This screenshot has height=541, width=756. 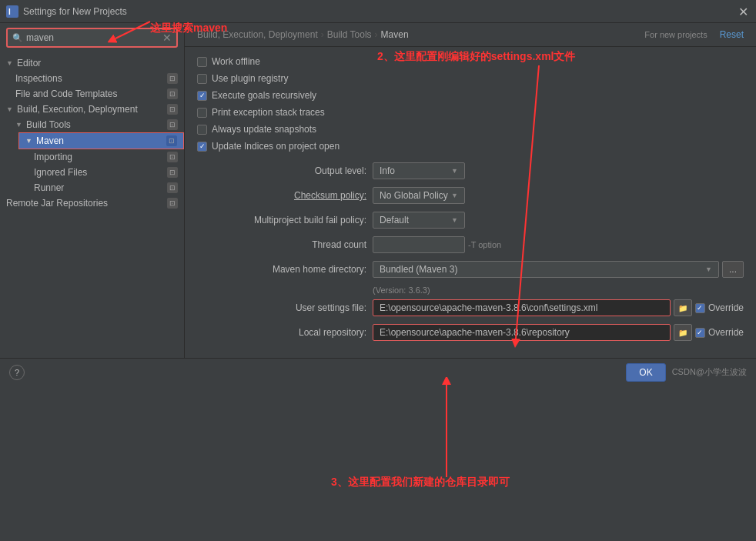 I want to click on badge-ignored: ⊡, so click(x=172, y=172).